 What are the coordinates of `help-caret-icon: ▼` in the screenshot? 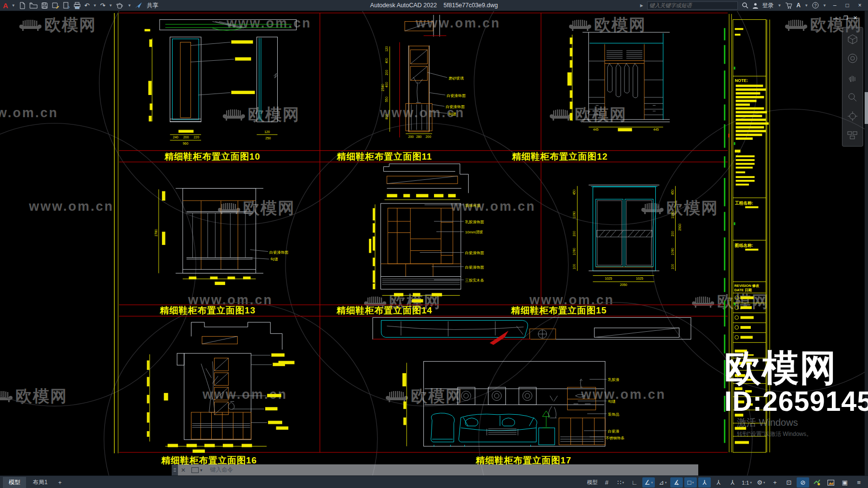 It's located at (825, 6).